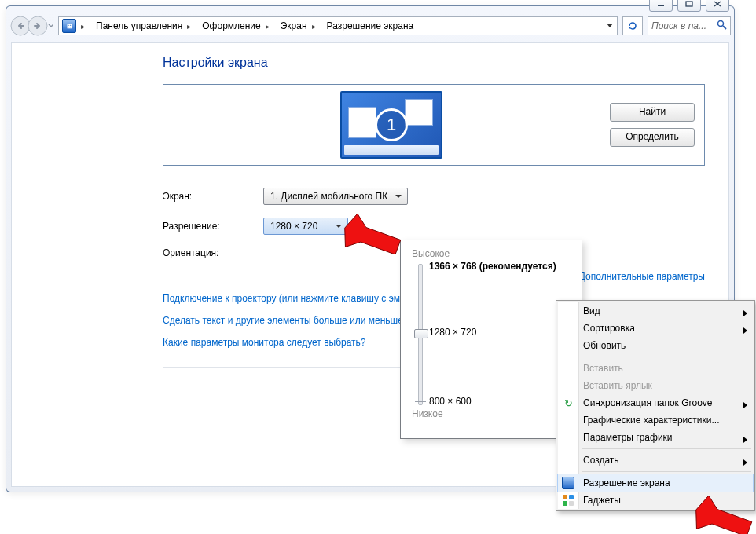 The image size is (756, 534). Describe the element at coordinates (234, 26) in the screenshot. I see `breadcrumb-item: Оформление▸` at that location.